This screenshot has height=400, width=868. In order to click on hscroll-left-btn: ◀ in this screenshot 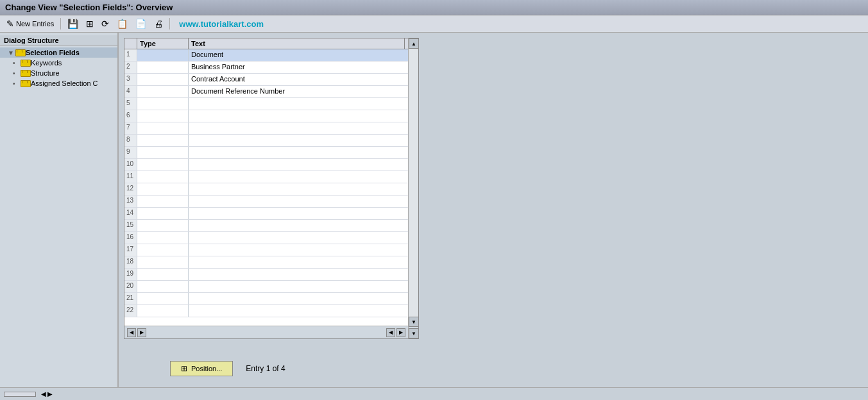, I will do `click(132, 333)`.